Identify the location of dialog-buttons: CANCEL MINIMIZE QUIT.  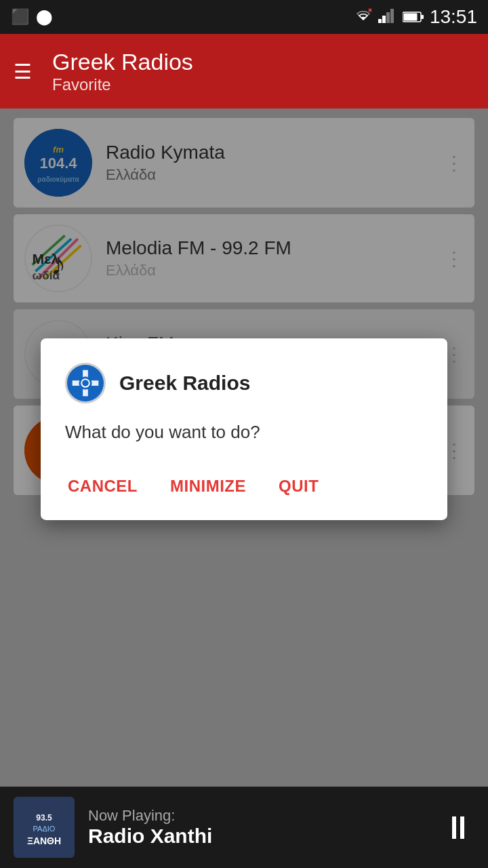
(244, 486).